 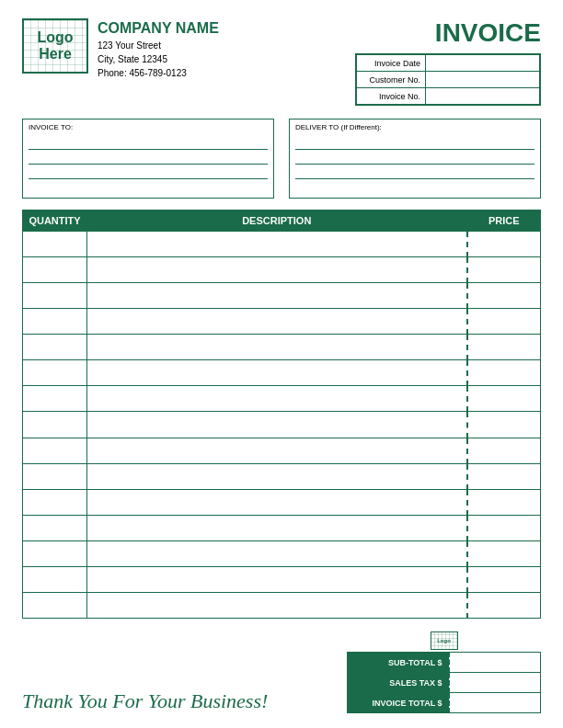 What do you see at coordinates (148, 158) in the screenshot?
I see `invoice-to-box: INVOICE TO:` at bounding box center [148, 158].